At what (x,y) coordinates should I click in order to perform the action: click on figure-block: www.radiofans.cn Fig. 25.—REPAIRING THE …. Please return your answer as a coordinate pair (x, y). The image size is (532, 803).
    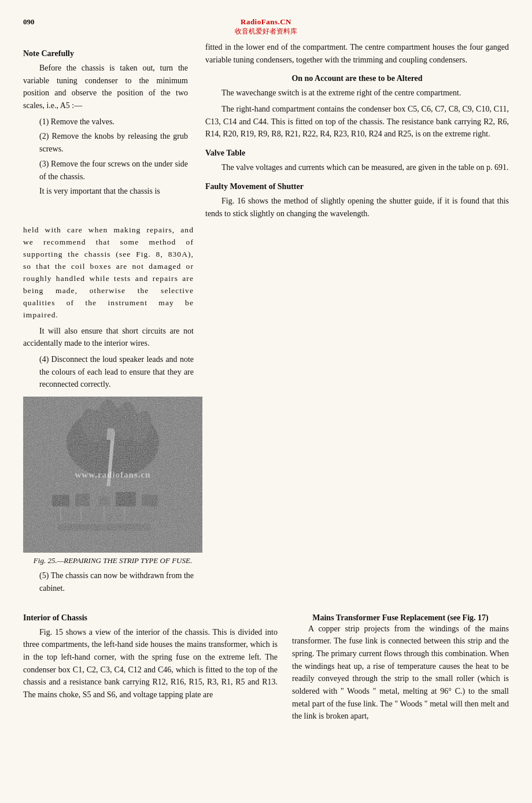
    Looking at the image, I should click on (113, 481).